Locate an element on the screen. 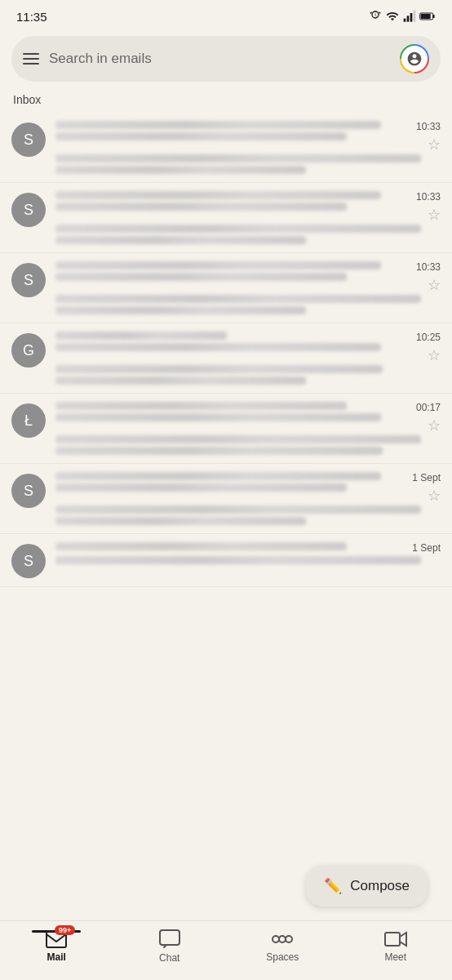 This screenshot has width=452, height=980. sender-avatar-6: S is located at coordinates (29, 491).